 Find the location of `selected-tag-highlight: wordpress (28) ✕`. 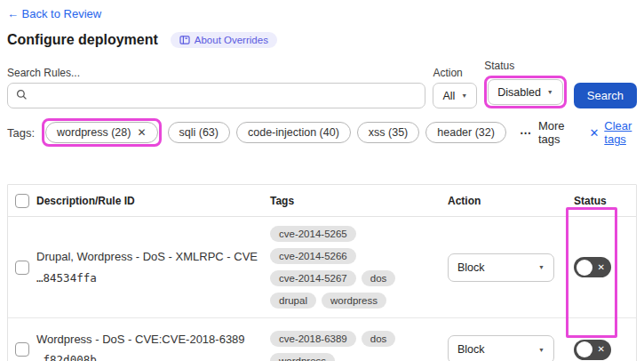

selected-tag-highlight: wordpress (28) ✕ is located at coordinates (101, 132).